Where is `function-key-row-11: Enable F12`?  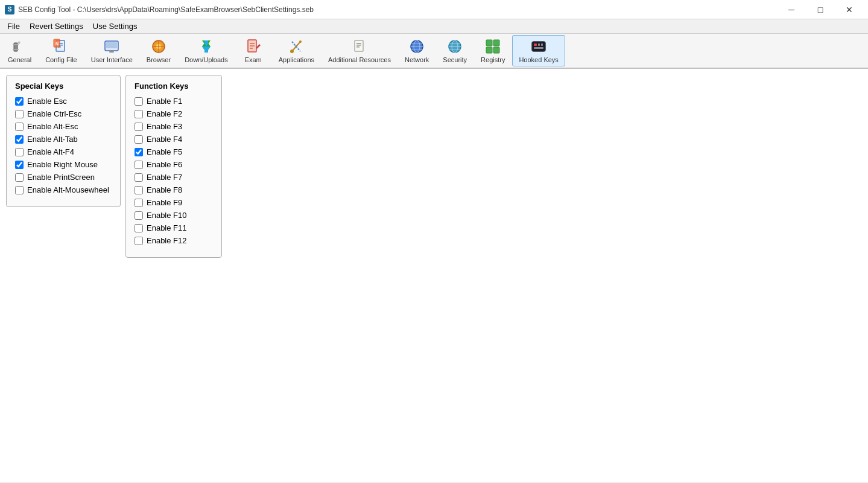
function-key-row-11: Enable F12 is located at coordinates (174, 240).